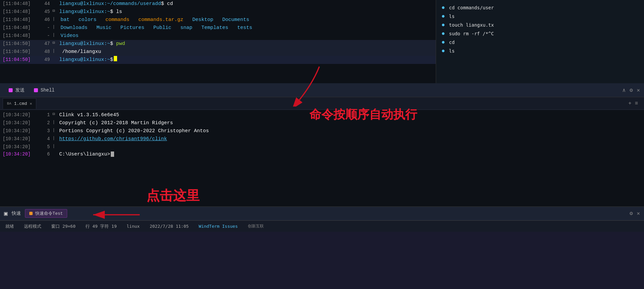 This screenshot has width=644, height=289. What do you see at coordinates (168, 4) in the screenshot?
I see `cmd-44: cd` at bounding box center [168, 4].